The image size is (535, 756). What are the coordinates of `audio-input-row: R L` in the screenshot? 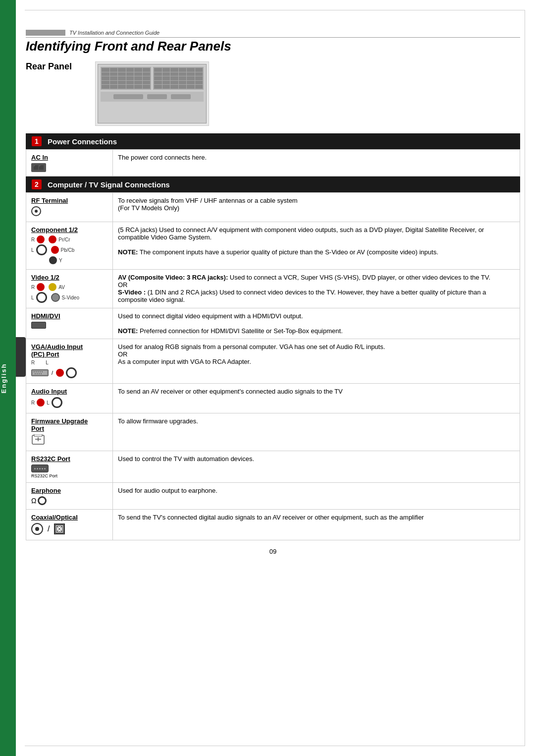 It's located at (69, 403).